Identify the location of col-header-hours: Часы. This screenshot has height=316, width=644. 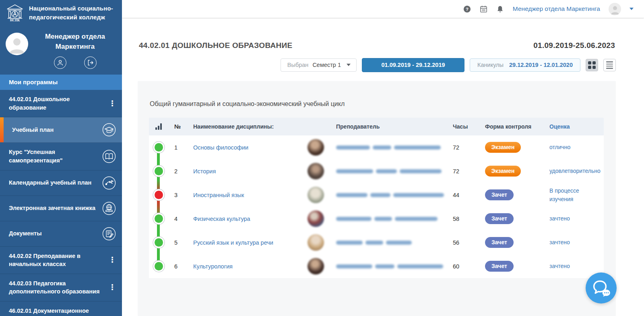
(463, 127).